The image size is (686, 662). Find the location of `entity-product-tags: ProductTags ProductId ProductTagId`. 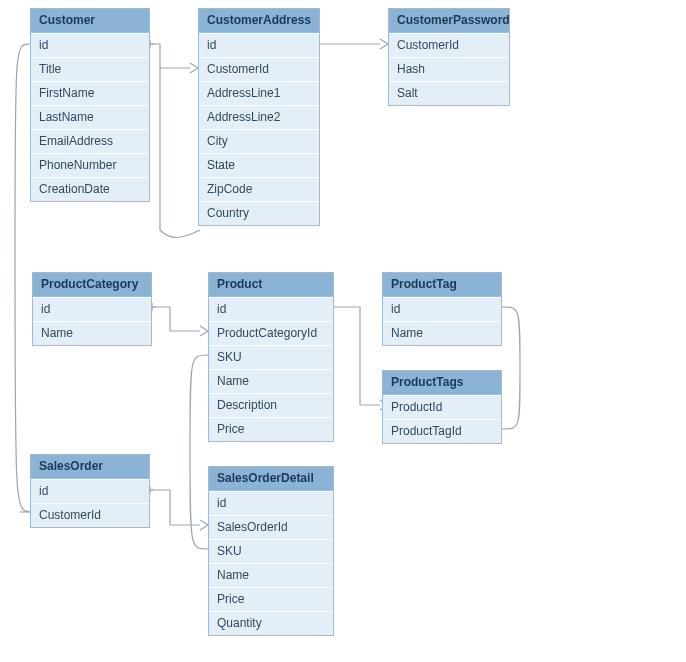

entity-product-tags: ProductTags ProductId ProductTagId is located at coordinates (442, 407).